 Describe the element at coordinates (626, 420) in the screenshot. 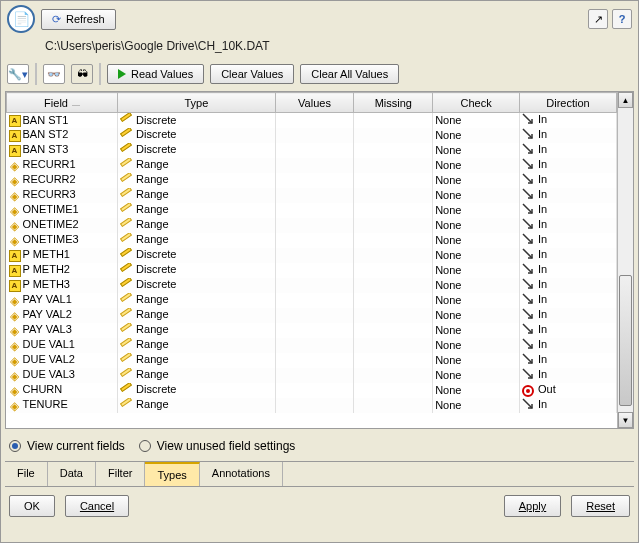

I see `scroll-down-button: ▼` at that location.